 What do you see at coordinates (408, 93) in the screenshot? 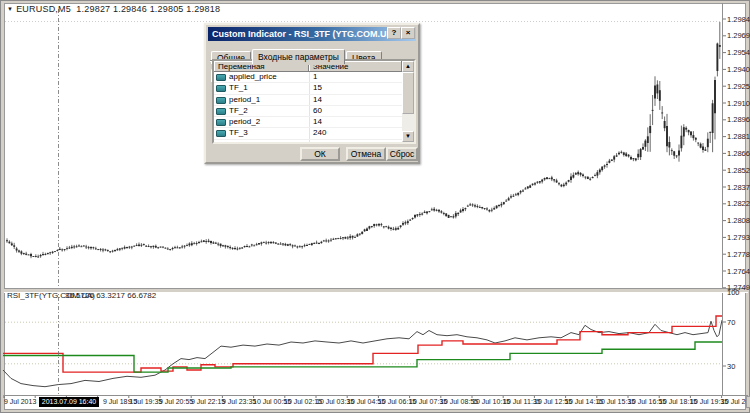
I see `scrollbar-thumb` at bounding box center [408, 93].